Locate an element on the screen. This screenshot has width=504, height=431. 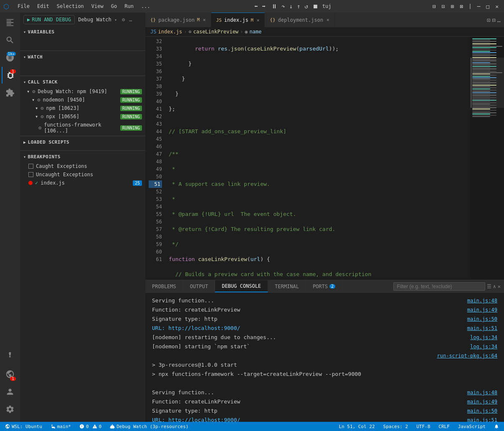
call-stack-header: ▾ CALL STACK is located at coordinates (83, 82).